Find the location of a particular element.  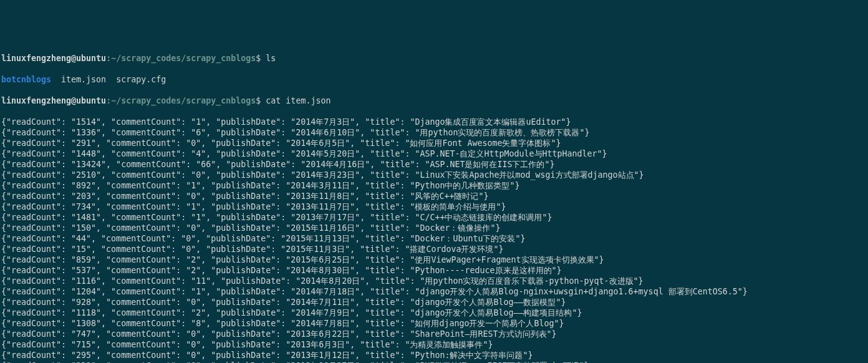

json-line: {"readCount": "291", "commentCount": "0"… is located at coordinates (434, 143).